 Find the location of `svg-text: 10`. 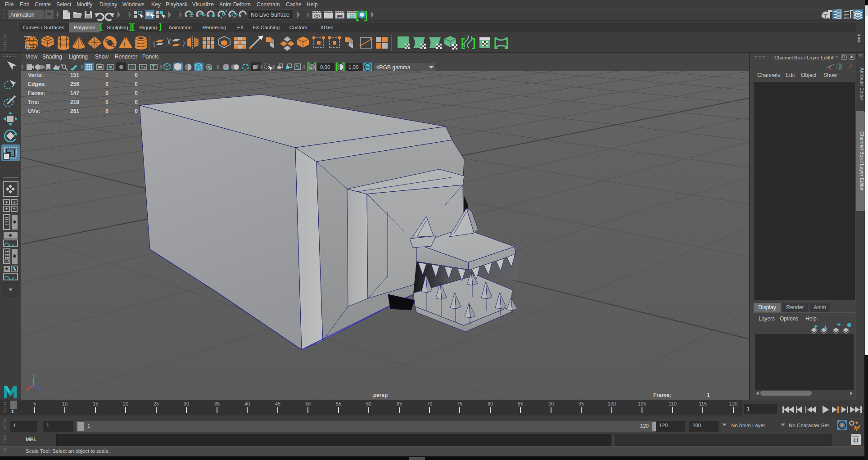

svg-text: 10 is located at coordinates (65, 404).